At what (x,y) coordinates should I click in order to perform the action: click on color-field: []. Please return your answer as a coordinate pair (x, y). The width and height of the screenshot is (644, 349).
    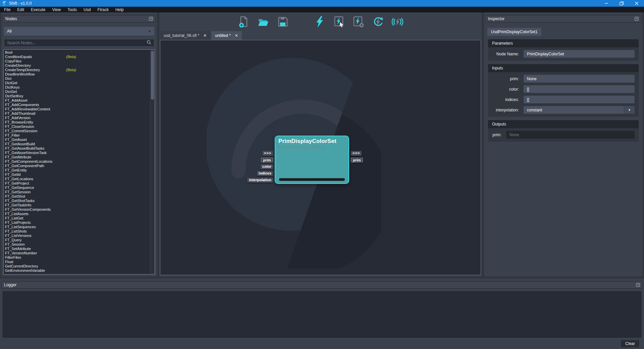
    Looking at the image, I should click on (579, 89).